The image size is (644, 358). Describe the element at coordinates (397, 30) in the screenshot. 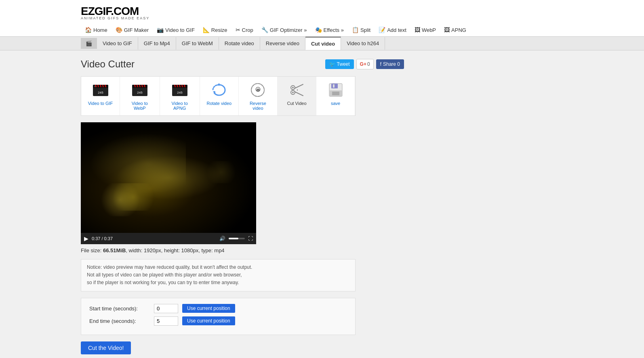

I see `nav-addtext-label: Add text` at that location.